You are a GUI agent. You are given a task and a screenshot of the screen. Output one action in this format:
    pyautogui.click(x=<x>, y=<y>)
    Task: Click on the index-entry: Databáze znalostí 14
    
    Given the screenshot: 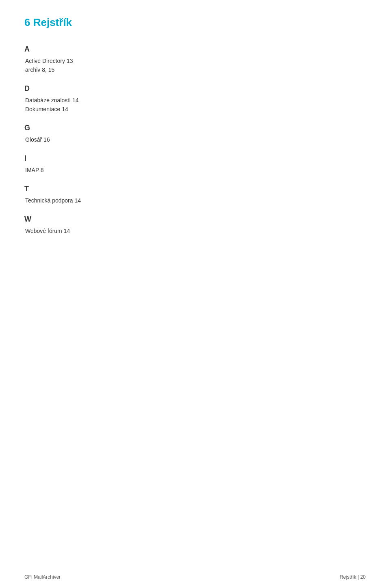 What is the action you would take?
    pyautogui.click(x=195, y=100)
    